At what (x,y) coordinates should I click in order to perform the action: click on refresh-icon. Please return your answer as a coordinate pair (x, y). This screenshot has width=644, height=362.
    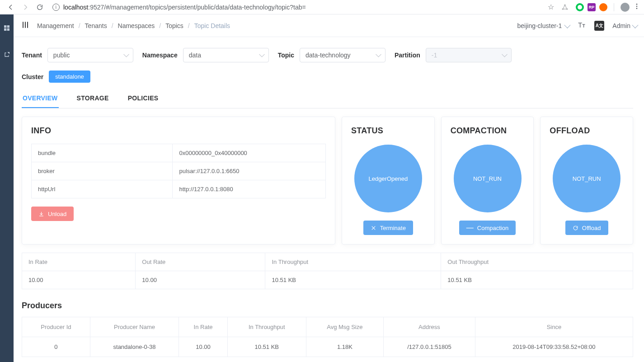
    Looking at the image, I should click on (576, 228).